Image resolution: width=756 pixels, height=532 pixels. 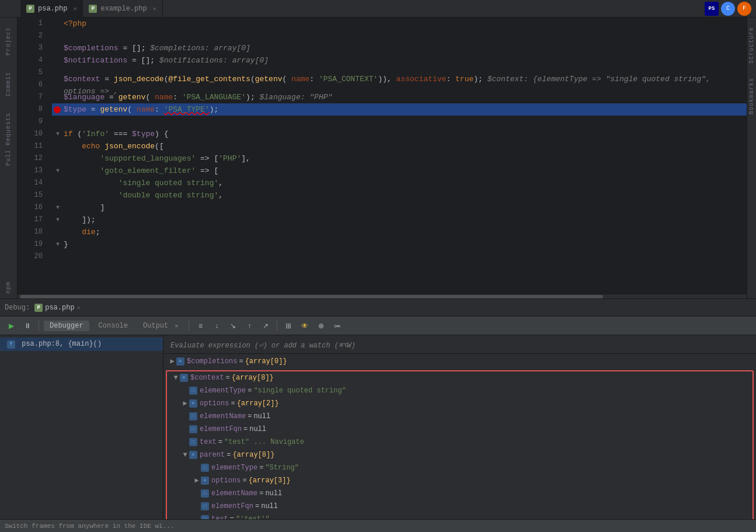 I want to click on line-11-text: echo json_encode([, so click(x=405, y=146).